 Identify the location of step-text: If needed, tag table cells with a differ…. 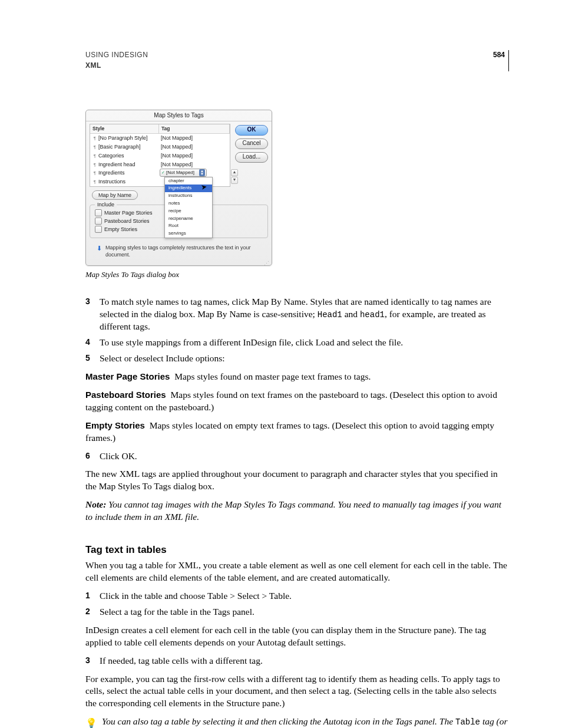
(304, 661).